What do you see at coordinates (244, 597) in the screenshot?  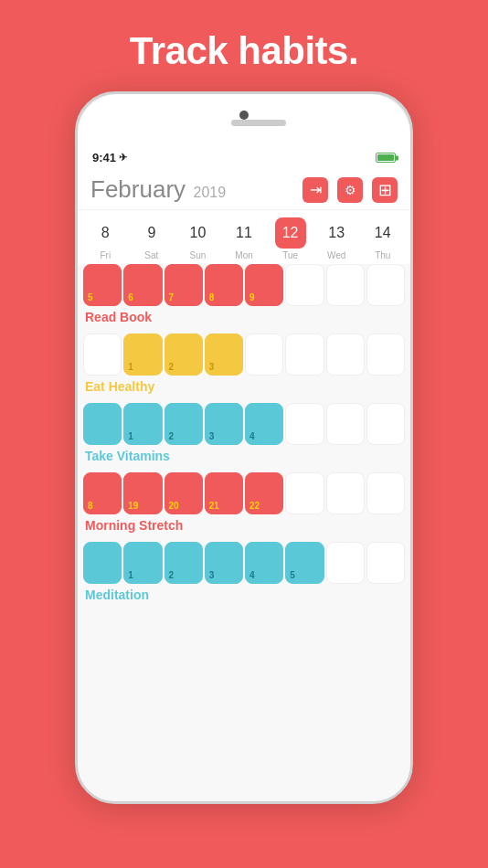 I see `habit-name: Meditation` at bounding box center [244, 597].